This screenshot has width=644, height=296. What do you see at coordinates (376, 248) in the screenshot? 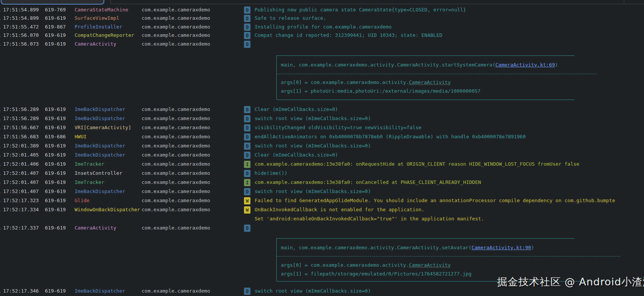
I see `trace-frame-text: main, com.example.cameraxdemo.activity.C…` at bounding box center [376, 248].